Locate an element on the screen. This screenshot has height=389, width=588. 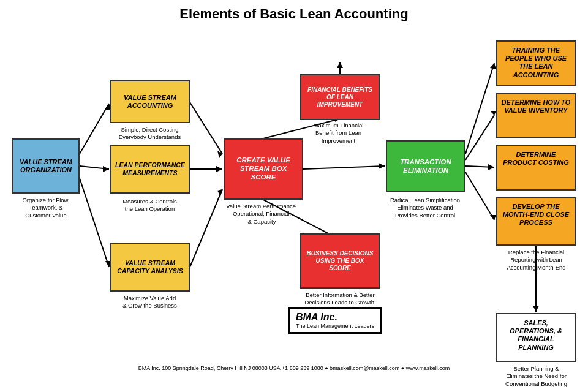
sub-vs-capacity: Maximize Value Add& Grow the Business is located at coordinates (149, 303).